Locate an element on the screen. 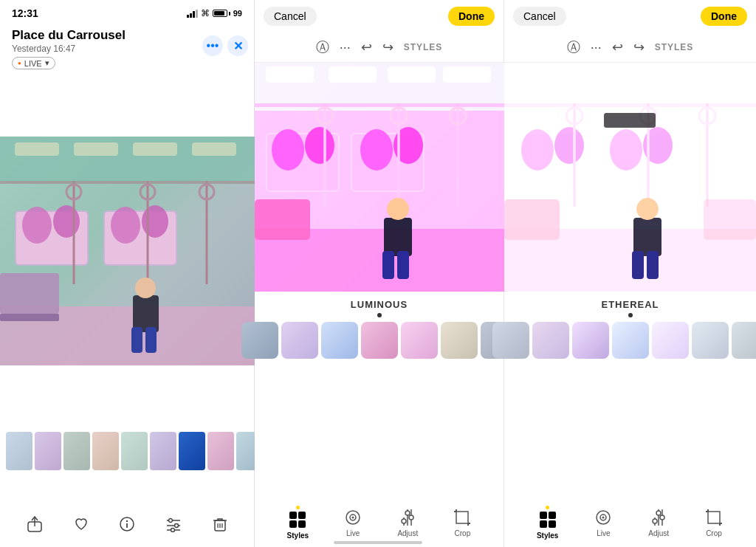 The image size is (756, 547). center-style-thumbnails is located at coordinates (379, 344).